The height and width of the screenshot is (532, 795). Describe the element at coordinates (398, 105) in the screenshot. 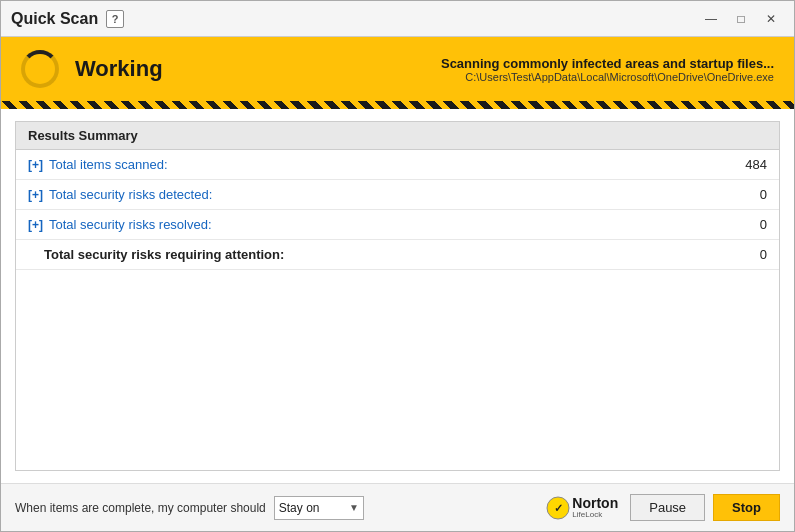

I see `hatch-divider` at that location.